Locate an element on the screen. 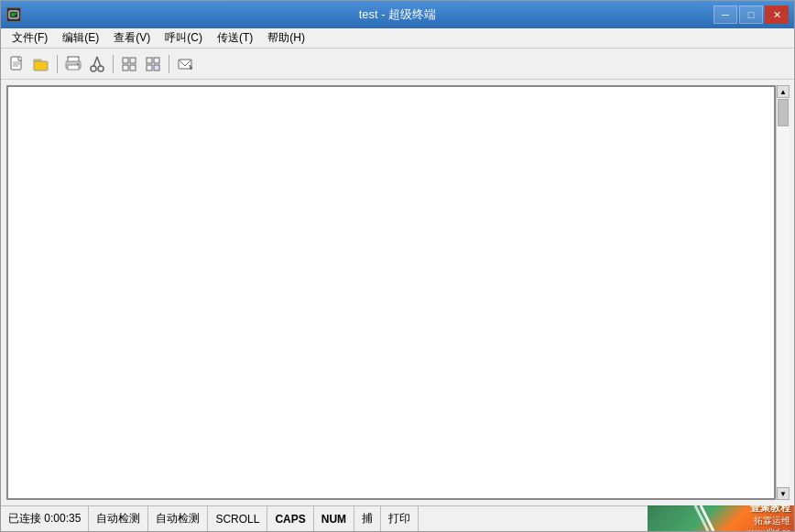 The image size is (795, 532). maximize-button: □ is located at coordinates (751, 15).